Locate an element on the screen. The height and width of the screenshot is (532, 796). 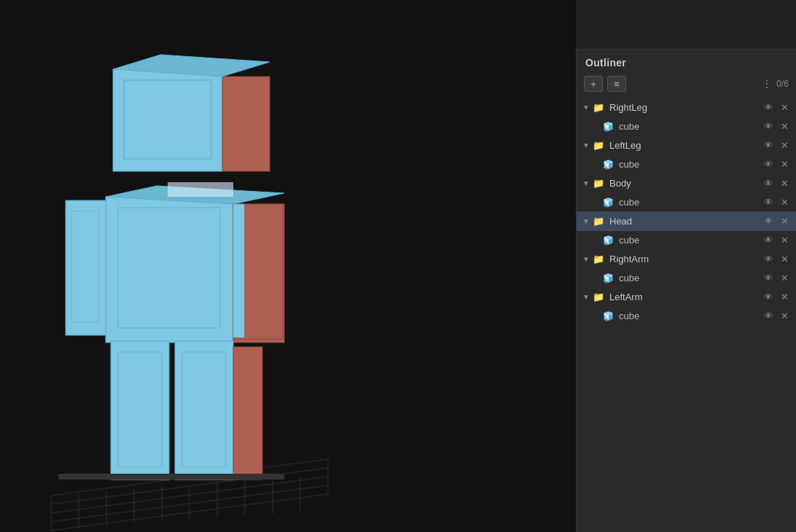
top-bar is located at coordinates (686, 25).